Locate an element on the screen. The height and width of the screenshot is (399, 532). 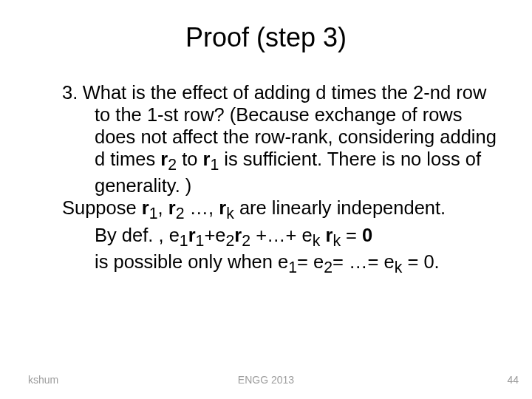
slide-title: Proof (step 3) is located at coordinates (266, 38).